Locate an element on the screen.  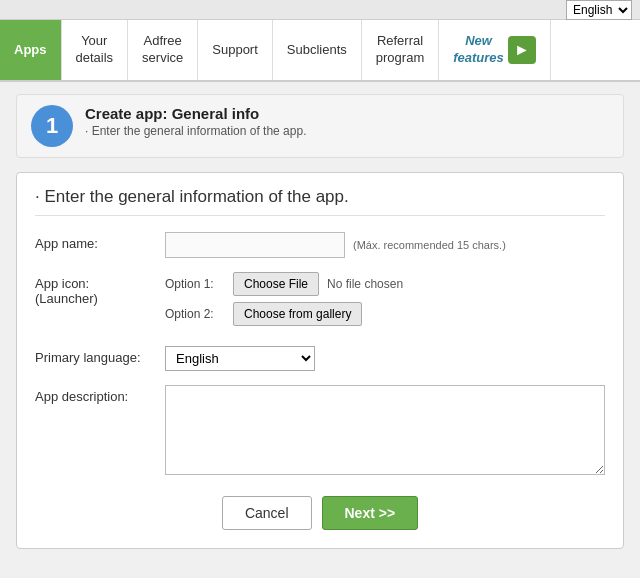
app-name-input is located at coordinates (255, 245).